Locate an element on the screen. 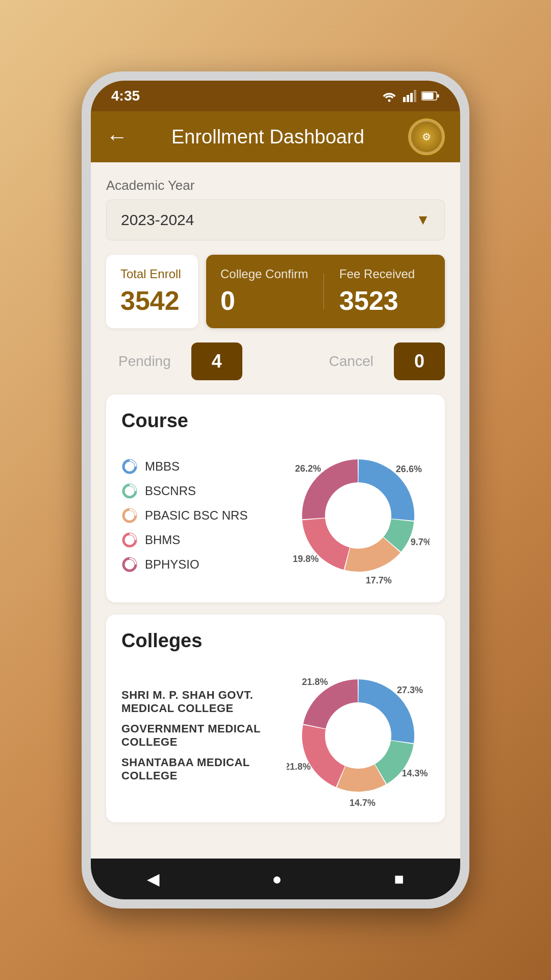  fee-received-item: Fee Received 3523 is located at coordinates (377, 291).